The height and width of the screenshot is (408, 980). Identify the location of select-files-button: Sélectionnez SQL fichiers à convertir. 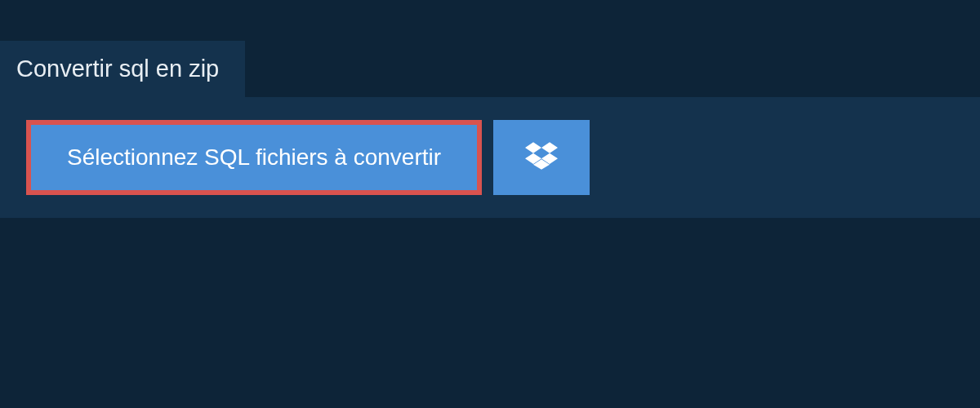
(254, 157).